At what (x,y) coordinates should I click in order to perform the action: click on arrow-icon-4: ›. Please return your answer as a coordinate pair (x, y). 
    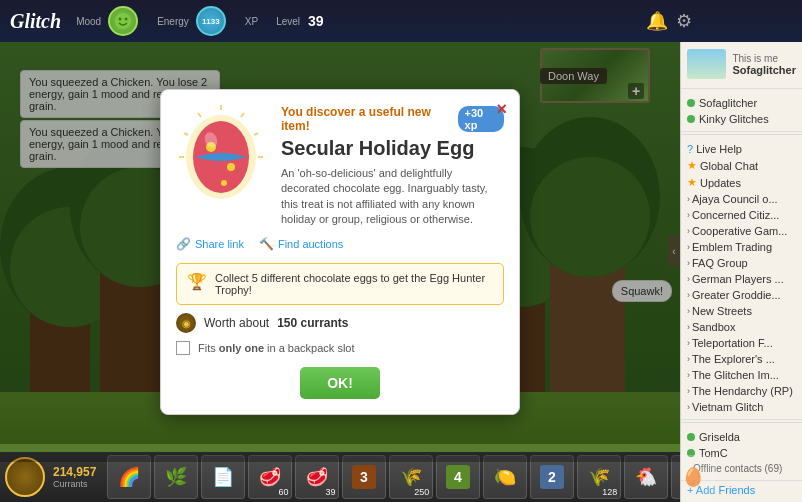
    Looking at the image, I should click on (688, 247).